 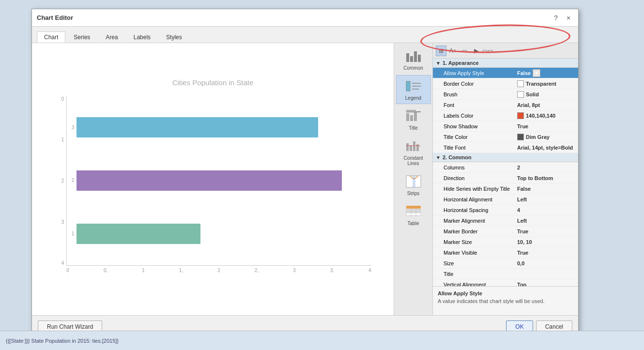 I want to click on prop-row-direction: Direction Top to Bottom, so click(x=506, y=178).